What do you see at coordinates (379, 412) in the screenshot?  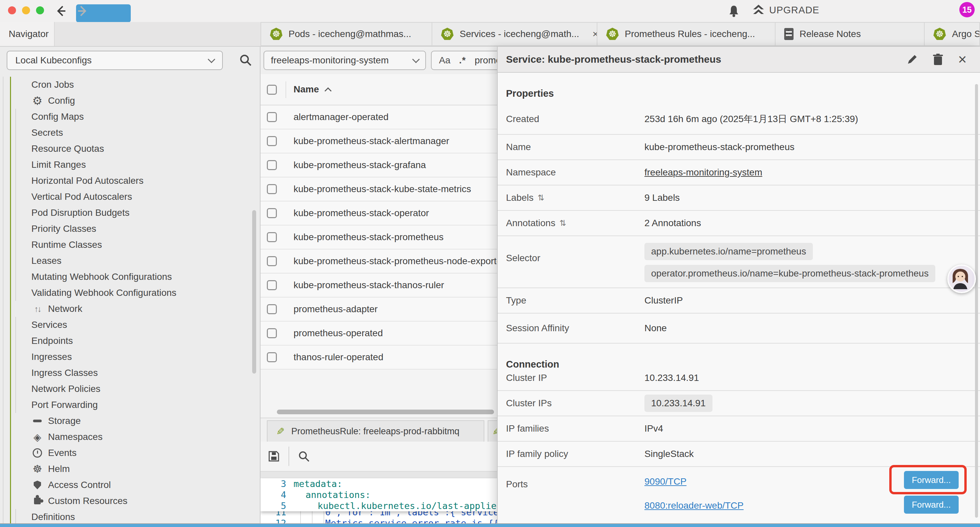 I see `table-horizontal-scrollbar` at bounding box center [379, 412].